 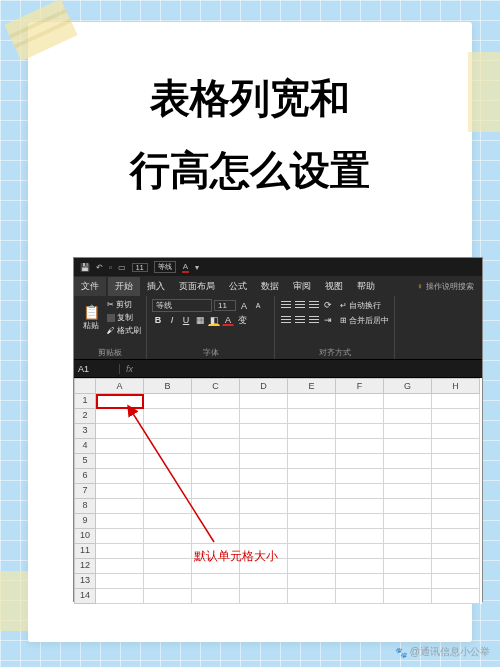 I want to click on col-header-e: E, so click(x=312, y=386).